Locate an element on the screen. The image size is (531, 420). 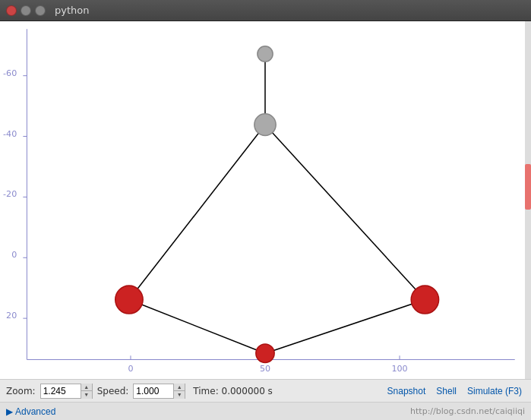
simulate-button: Simulate (F3) is located at coordinates (495, 391).